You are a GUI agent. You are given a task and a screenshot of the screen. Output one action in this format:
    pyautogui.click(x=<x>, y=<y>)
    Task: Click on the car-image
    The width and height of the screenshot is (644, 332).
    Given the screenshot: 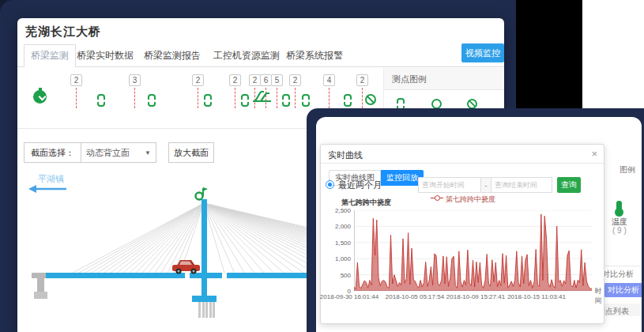 What is the action you would take?
    pyautogui.click(x=186, y=266)
    